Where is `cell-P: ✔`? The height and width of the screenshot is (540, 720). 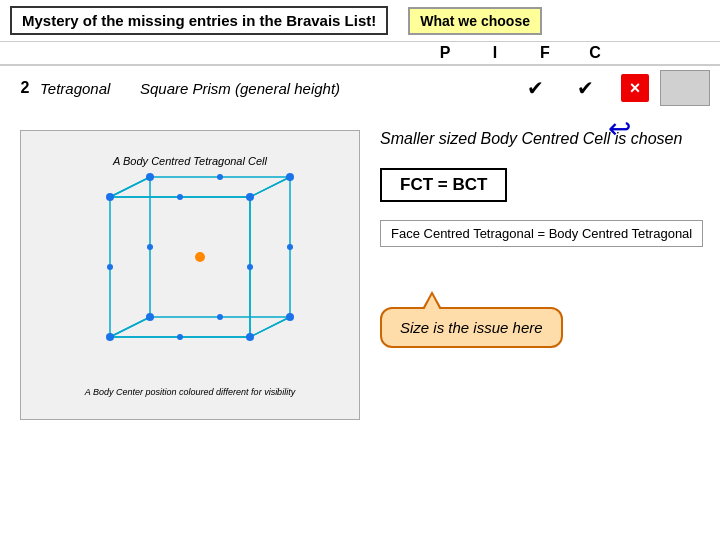 cell-P: ✔ is located at coordinates (535, 88).